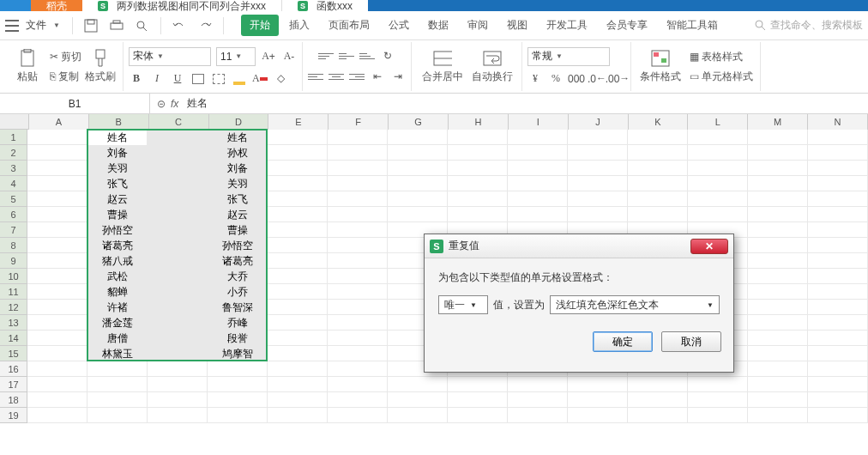  Describe the element at coordinates (118, 246) in the screenshot. I see `cell-B8: 诸葛亮` at that location.